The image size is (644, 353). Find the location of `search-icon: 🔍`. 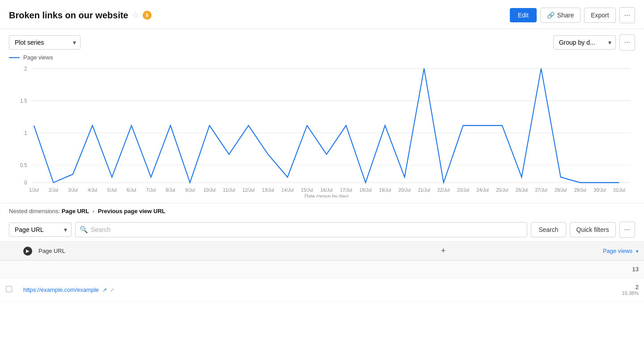

search-icon: 🔍 is located at coordinates (84, 230).